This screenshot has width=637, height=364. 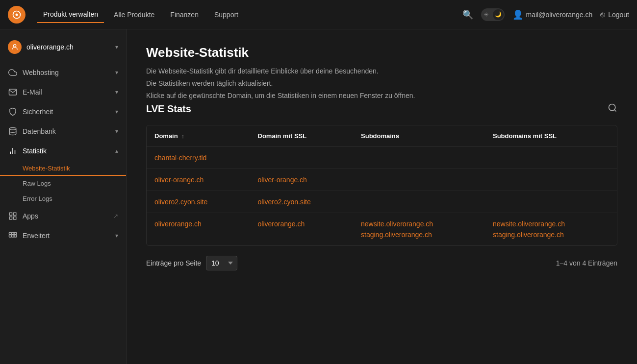 What do you see at coordinates (518, 15) in the screenshot?
I see `user-icon: 👤` at bounding box center [518, 15].